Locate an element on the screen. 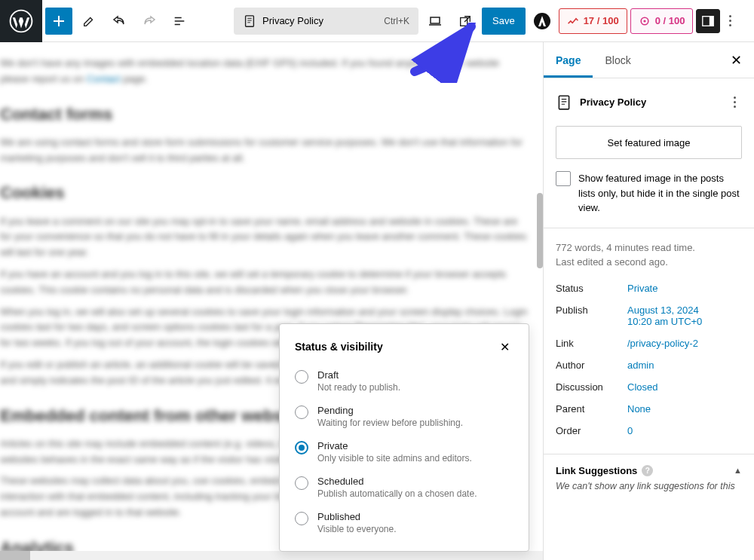  readability-score-badge: 0 / 100 is located at coordinates (662, 21).